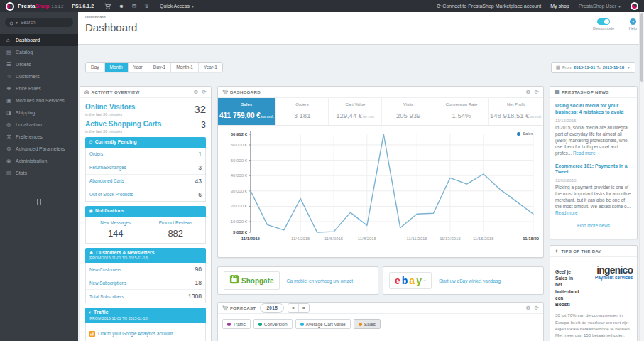 The width and height of the screenshot is (644, 341). What do you see at coordinates (39, 53) in the screenshot?
I see `sidebar-item-catalog: ▤Catalog` at bounding box center [39, 53].